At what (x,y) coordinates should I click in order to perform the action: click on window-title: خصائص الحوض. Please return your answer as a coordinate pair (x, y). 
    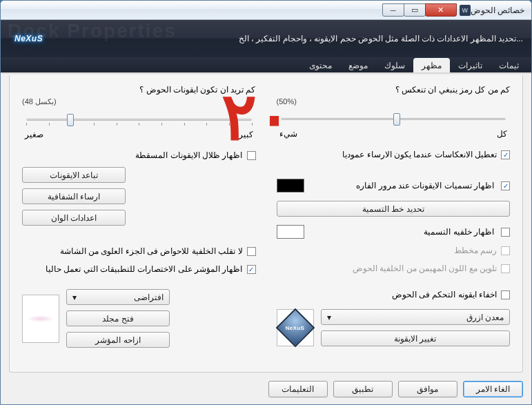
    Looking at the image, I should click on (497, 10).